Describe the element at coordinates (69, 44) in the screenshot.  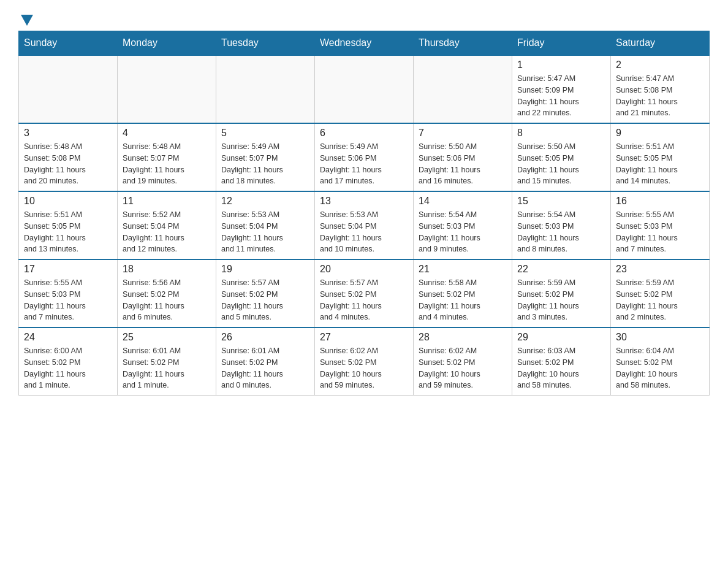
I see `weekday-header-sunday: Sunday` at that location.